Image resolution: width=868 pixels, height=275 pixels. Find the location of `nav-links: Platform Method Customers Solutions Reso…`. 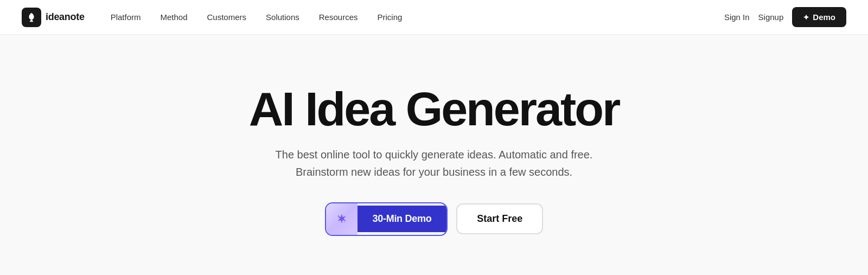

nav-links: Platform Method Customers Solutions Reso… is located at coordinates (413, 17).